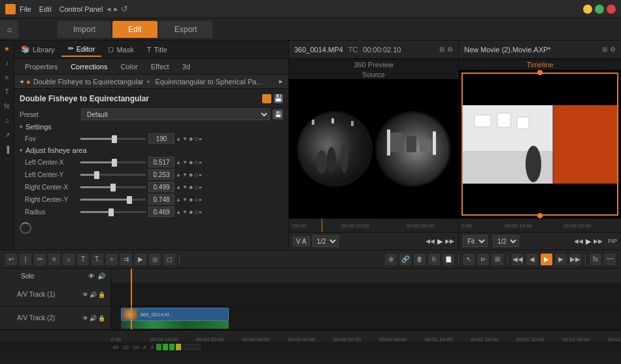 The image size is (621, 364). I want to click on tl-btn-copy: ⎘, so click(434, 259).